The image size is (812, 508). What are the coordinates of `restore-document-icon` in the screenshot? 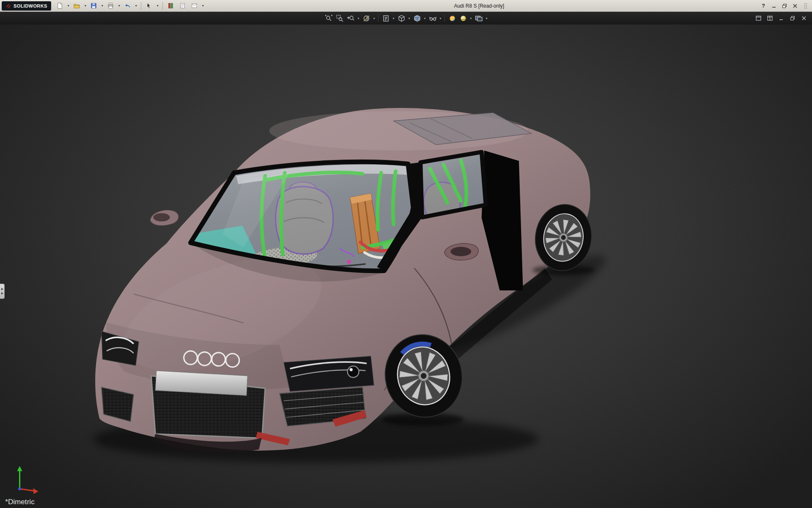 It's located at (793, 18).